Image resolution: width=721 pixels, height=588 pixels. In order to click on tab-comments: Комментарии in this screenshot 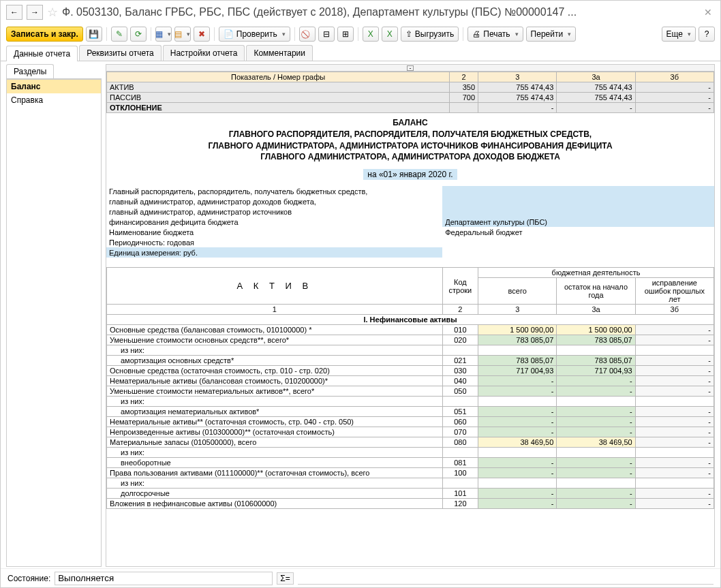, I will do `click(279, 53)`.